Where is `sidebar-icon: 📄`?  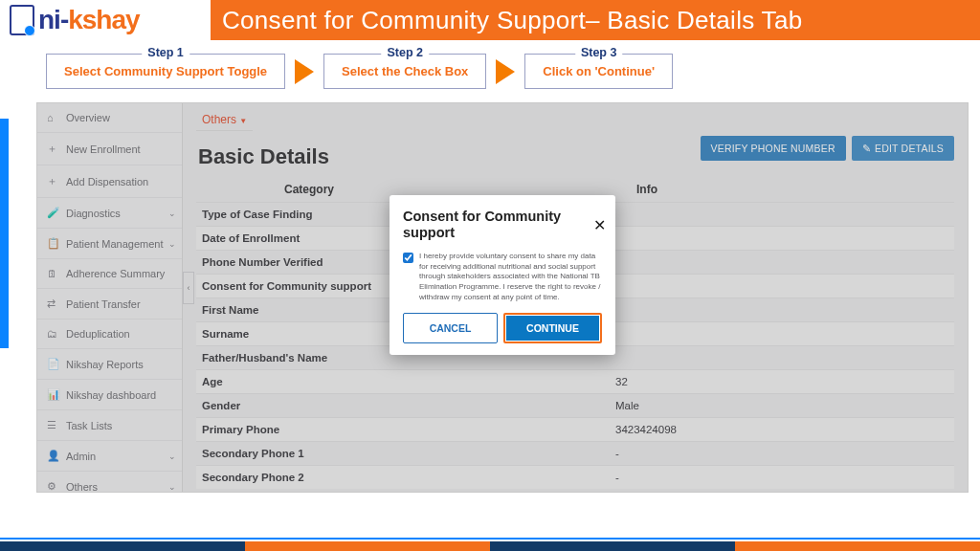
sidebar-icon: 📄 is located at coordinates (53, 364).